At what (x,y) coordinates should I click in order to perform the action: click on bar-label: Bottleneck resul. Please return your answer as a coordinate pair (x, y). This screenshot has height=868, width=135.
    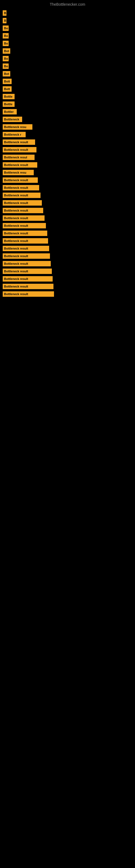
    Looking at the image, I should click on (19, 157).